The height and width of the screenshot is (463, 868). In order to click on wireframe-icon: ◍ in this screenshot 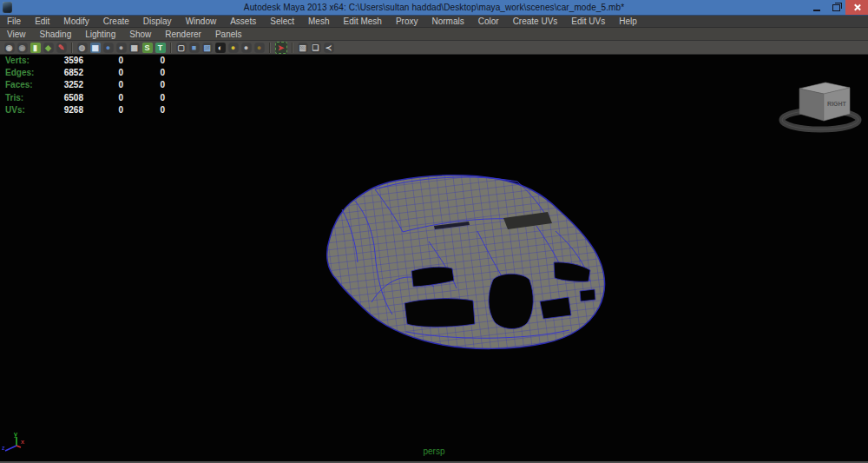, I will do `click(82, 48)`.